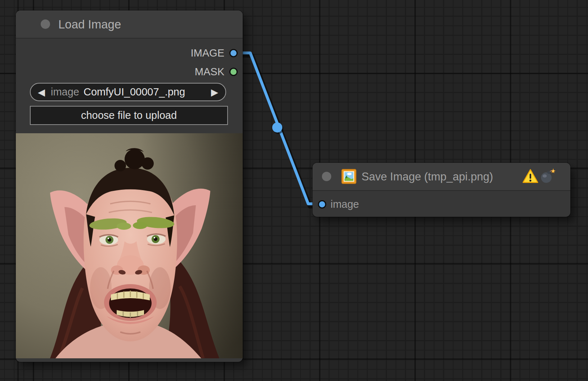 The image size is (588, 381). What do you see at coordinates (278, 129) in the screenshot?
I see `link-midpoint-shadow` at bounding box center [278, 129].